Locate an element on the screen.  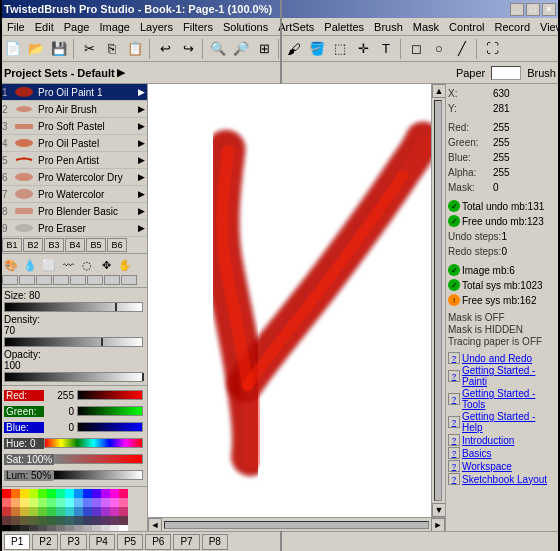
tool-m8 is located at coordinates (129, 280).